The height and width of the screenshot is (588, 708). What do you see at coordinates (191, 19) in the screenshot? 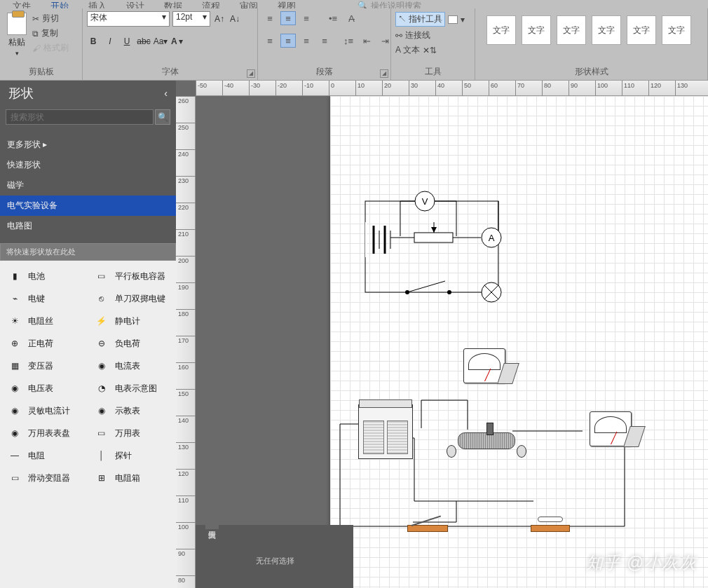
I see `font-size-combo: 12pt ▾` at bounding box center [191, 19].